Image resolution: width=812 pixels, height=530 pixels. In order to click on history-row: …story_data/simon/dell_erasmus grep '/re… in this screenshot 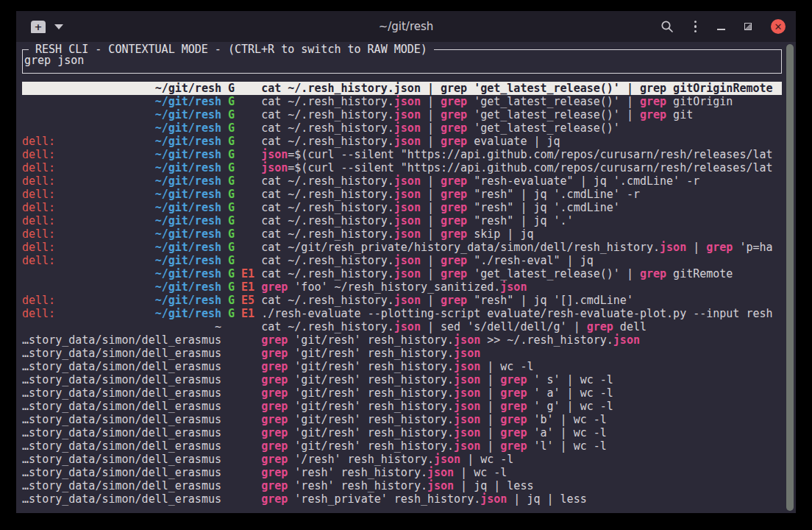, I will do `click(402, 459)`.